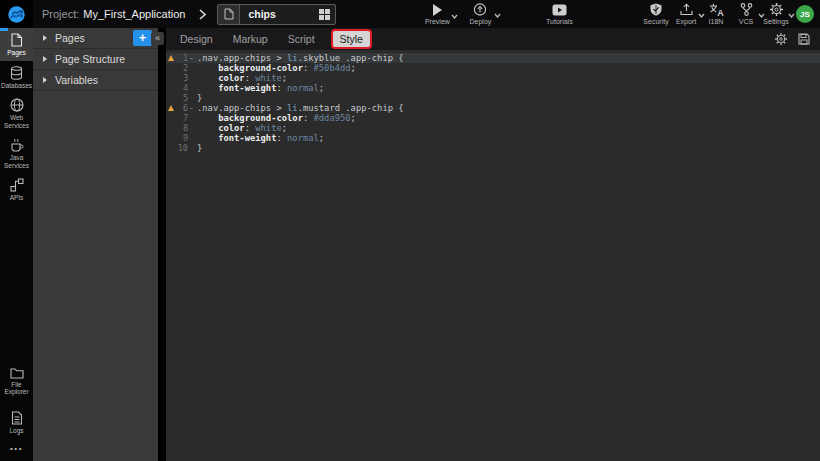 The width and height of the screenshot is (820, 461). I want to click on export-button: Export, so click(686, 14).